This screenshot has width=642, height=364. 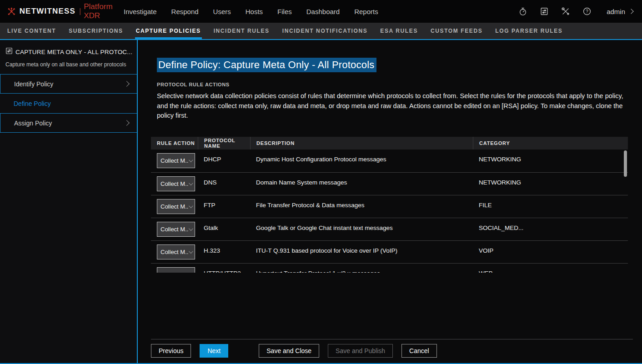 I want to click on protocol-description: File Transfer Protocol & Data messages, so click(x=361, y=205).